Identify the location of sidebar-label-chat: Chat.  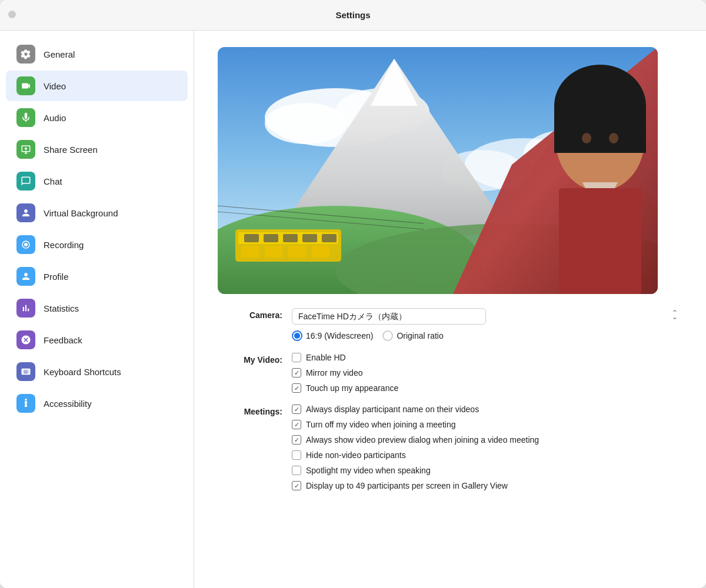
(53, 181).